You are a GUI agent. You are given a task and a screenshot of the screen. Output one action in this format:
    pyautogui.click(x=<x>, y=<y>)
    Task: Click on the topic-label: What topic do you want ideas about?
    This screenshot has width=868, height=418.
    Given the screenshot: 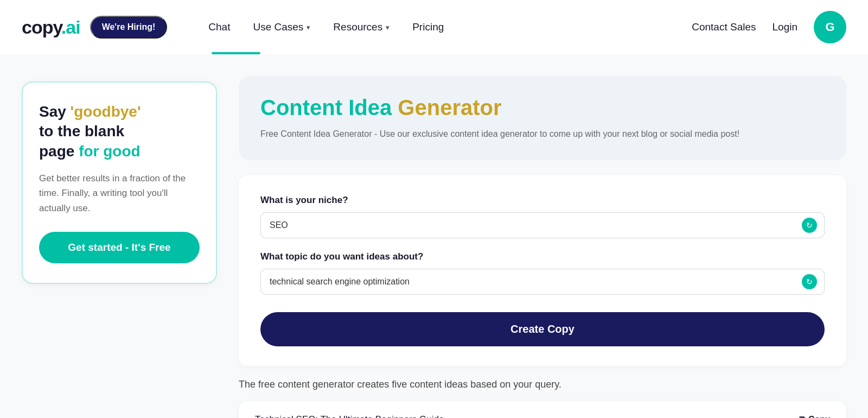 What is the action you would take?
    pyautogui.click(x=542, y=257)
    